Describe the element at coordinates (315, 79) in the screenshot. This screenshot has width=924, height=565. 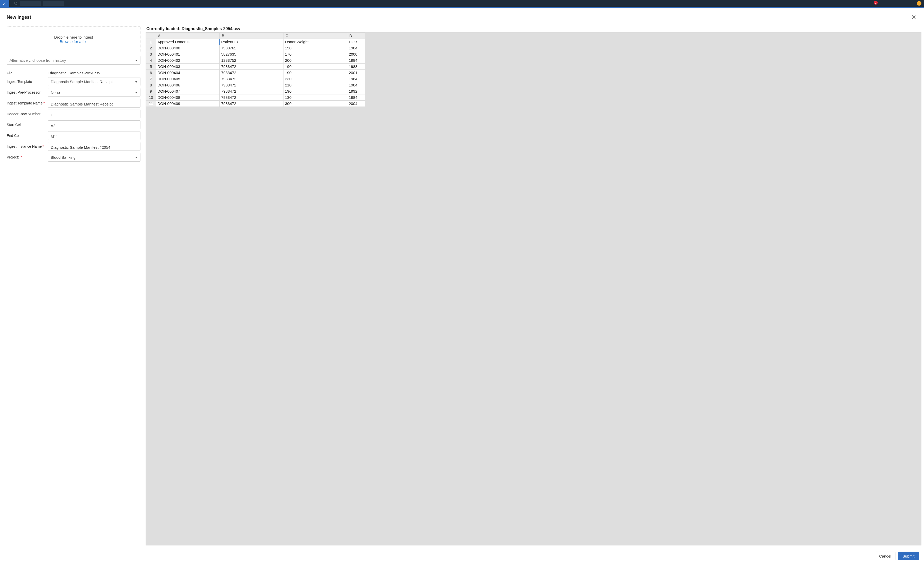
I see `cell: 230` at that location.